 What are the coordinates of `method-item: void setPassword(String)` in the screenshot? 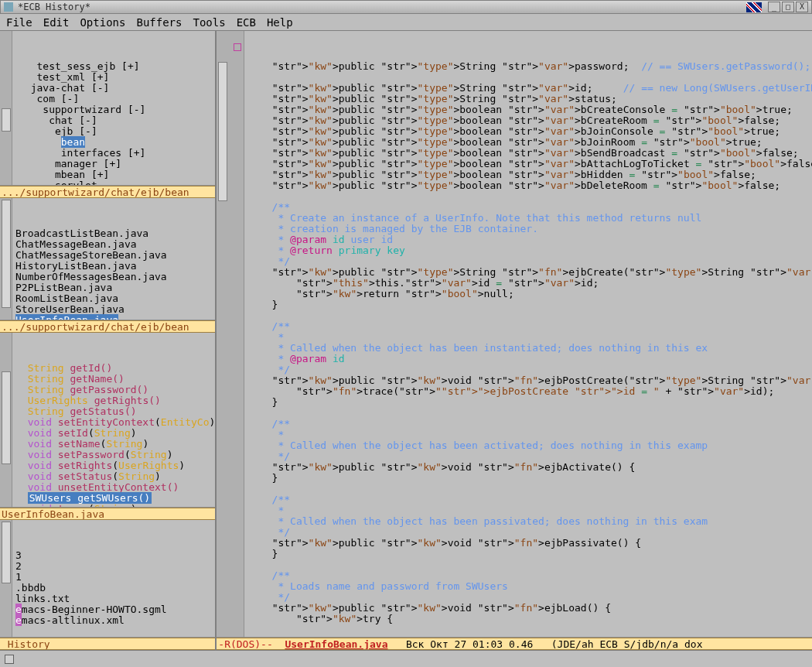 It's located at (115, 455).